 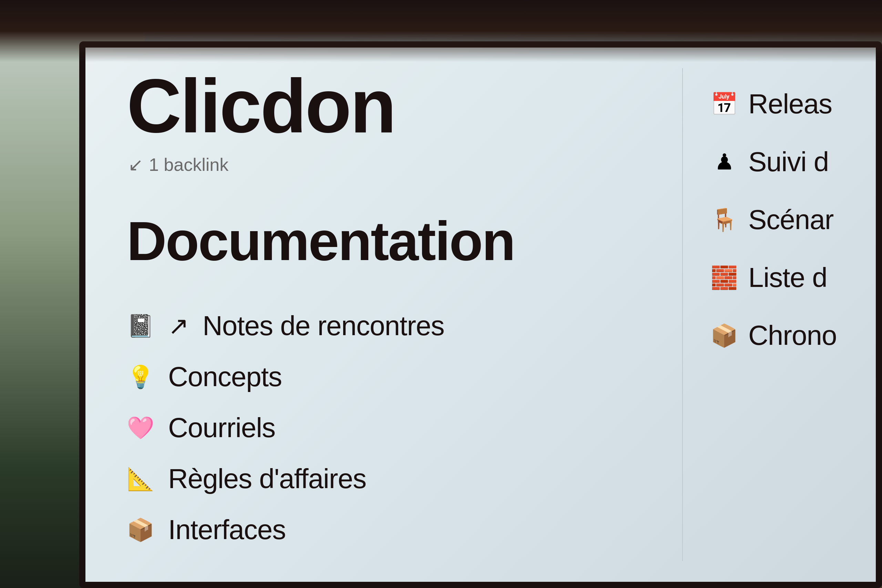 I want to click on scenarios-label: Scénar, so click(x=791, y=220).